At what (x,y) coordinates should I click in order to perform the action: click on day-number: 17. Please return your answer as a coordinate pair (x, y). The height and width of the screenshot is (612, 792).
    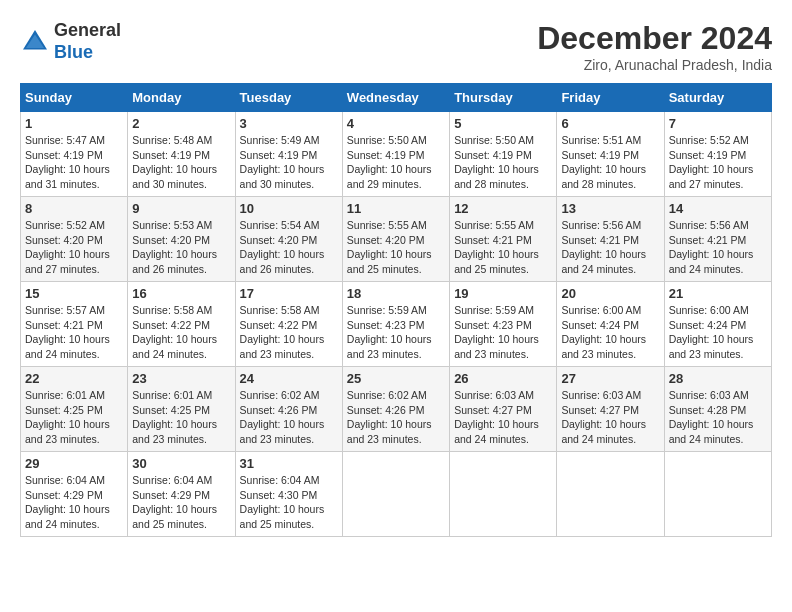
    Looking at the image, I should click on (289, 294).